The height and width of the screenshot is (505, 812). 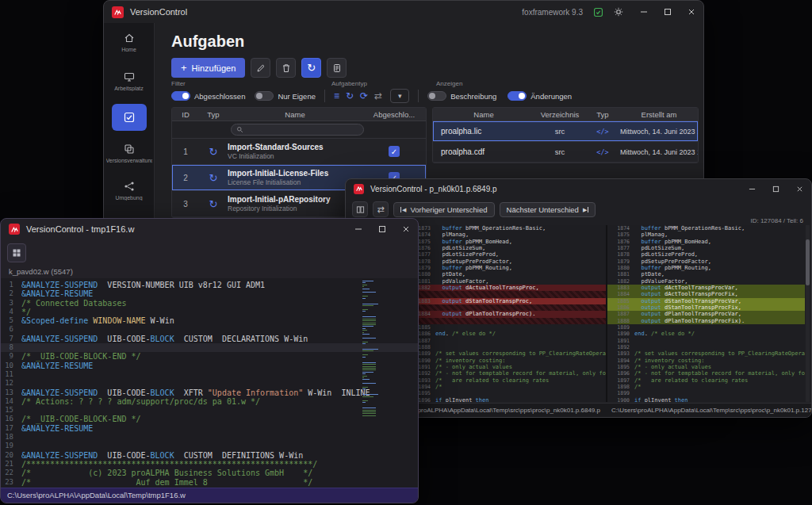 What do you see at coordinates (644, 12) in the screenshot?
I see `main-minimize-button` at bounding box center [644, 12].